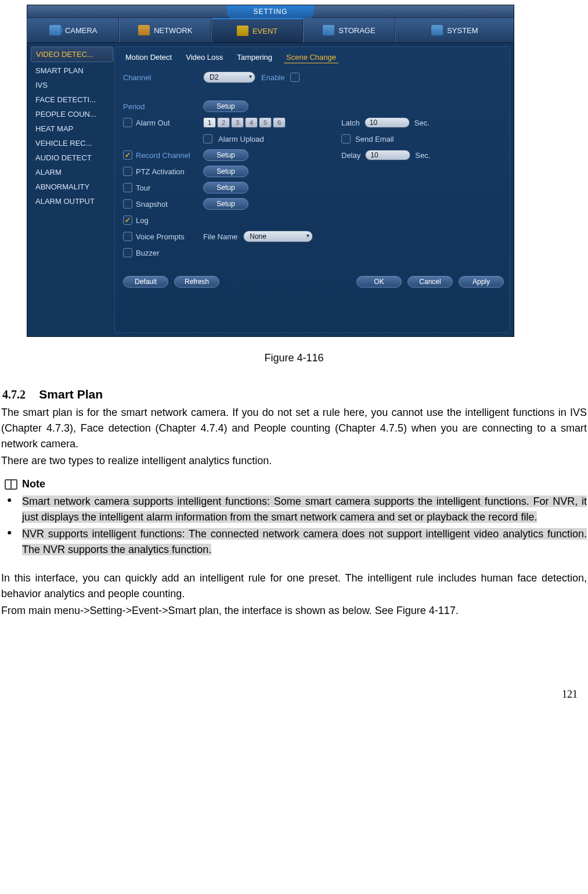  I want to click on delay-label: Delay, so click(351, 156).